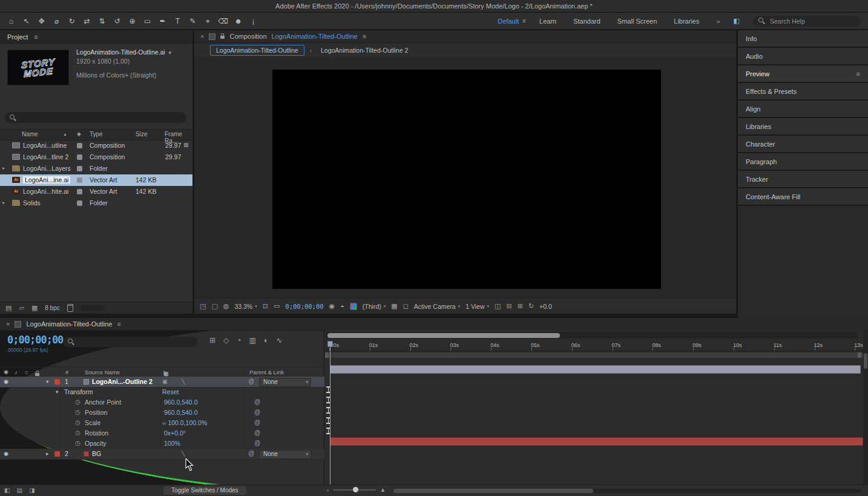 This screenshot has height=496, width=868. Describe the element at coordinates (596, 369) in the screenshot. I see `layer-1-duration-bar` at that location.